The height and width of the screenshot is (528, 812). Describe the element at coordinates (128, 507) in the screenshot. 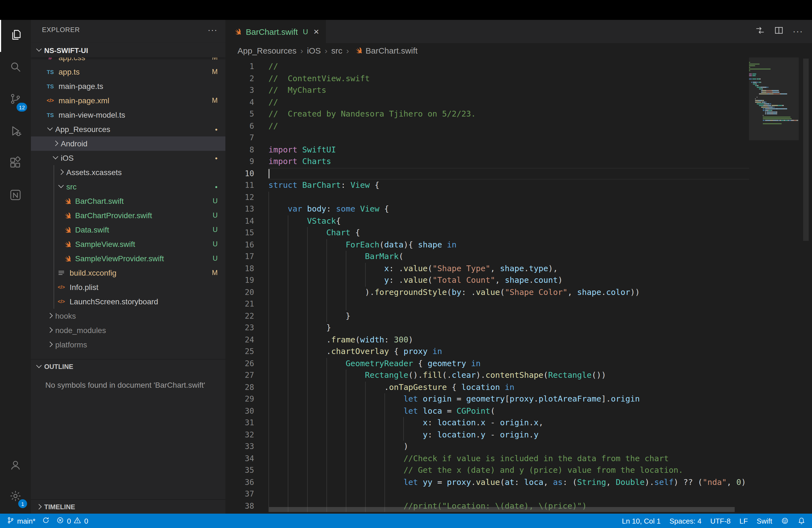

I see `timeline-header: TIMELINE` at that location.